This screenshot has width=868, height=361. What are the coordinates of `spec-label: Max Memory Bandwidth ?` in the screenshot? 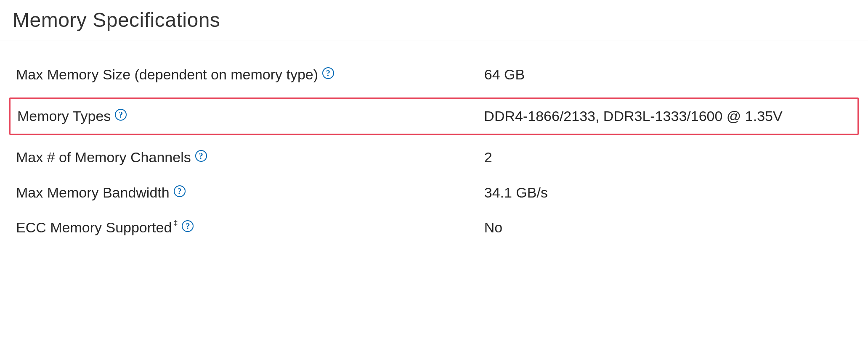 It's located at (250, 193).